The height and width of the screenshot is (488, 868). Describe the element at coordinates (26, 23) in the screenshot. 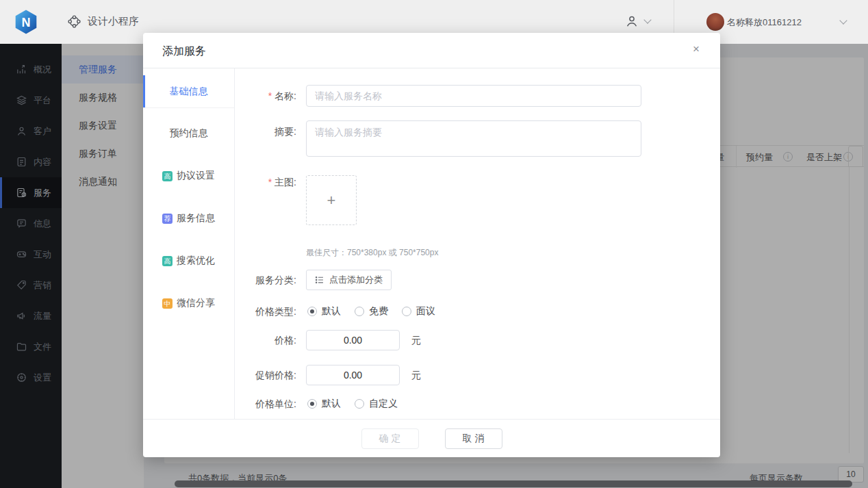

I see `svg-text: N` at that location.